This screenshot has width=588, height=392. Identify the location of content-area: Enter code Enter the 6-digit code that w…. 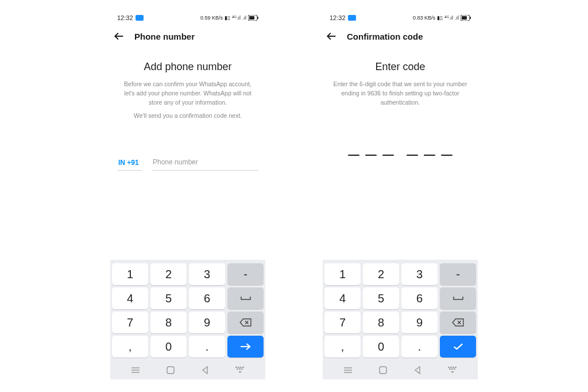
(400, 154).